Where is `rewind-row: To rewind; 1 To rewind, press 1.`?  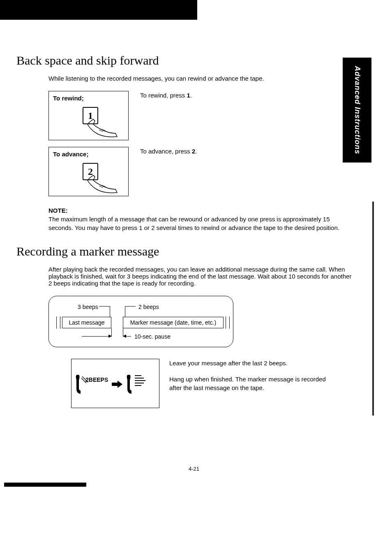 rewind-row: To rewind; 1 To rewind, press 1. is located at coordinates (201, 116).